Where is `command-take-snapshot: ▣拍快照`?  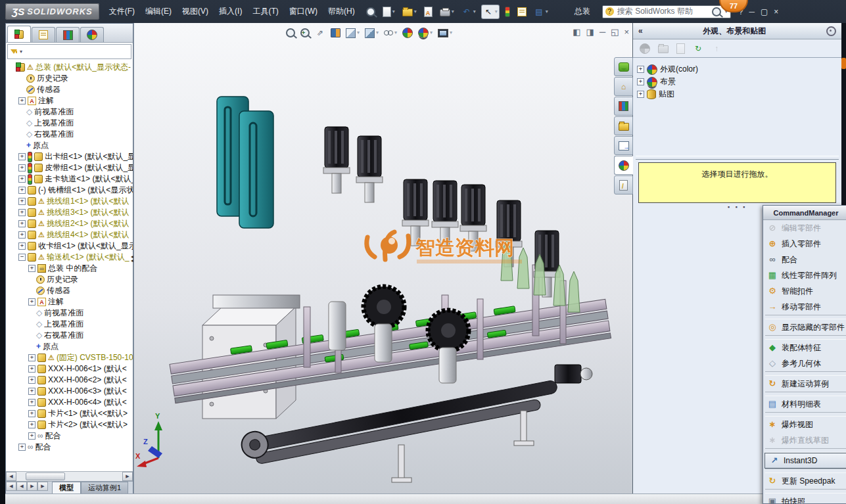
command-take-snapshot: ▣拍快照 is located at coordinates (805, 499).